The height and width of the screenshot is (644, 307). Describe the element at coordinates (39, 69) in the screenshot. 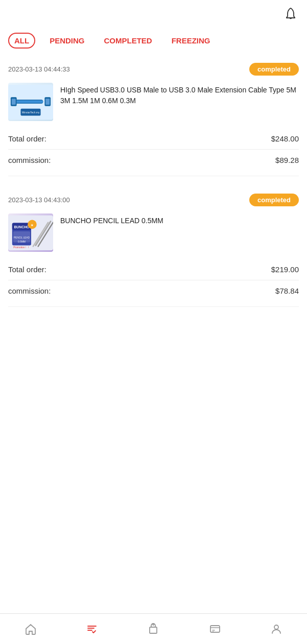

I see `order-date: 2023-03-13 04:44:33` at that location.